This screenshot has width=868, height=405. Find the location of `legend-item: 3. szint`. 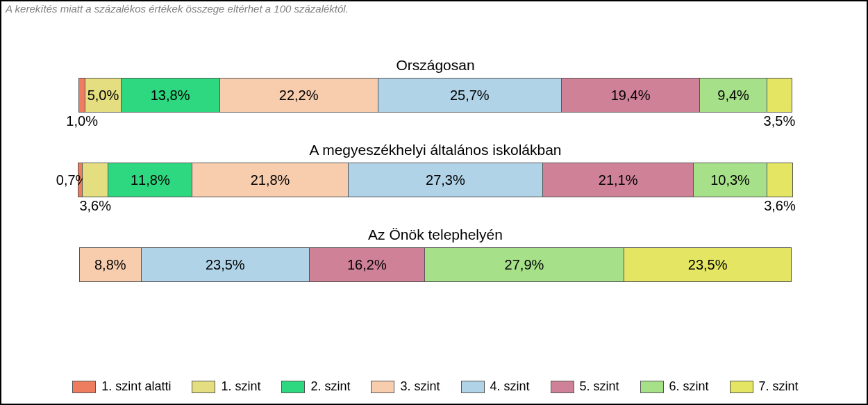

legend-item: 3. szint is located at coordinates (406, 386).